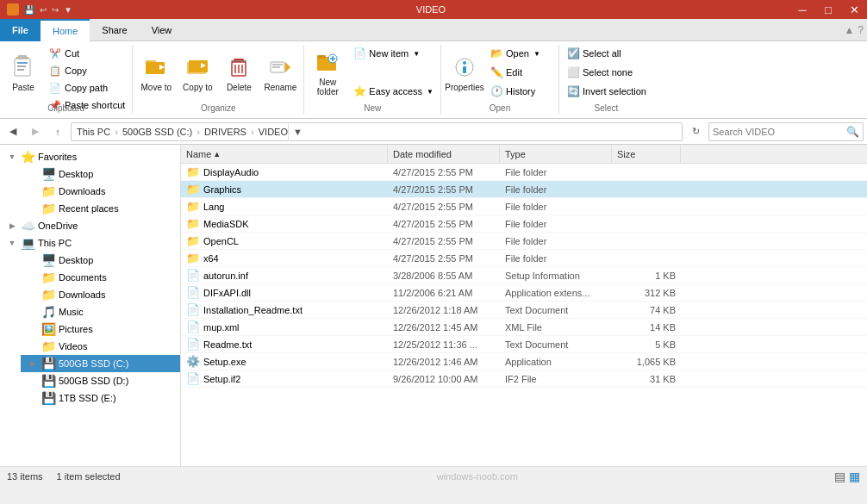 This screenshot has height=504, width=867. I want to click on table-row: 📁 Graphics 4/27/2015 2:55 PM File folder, so click(524, 190).